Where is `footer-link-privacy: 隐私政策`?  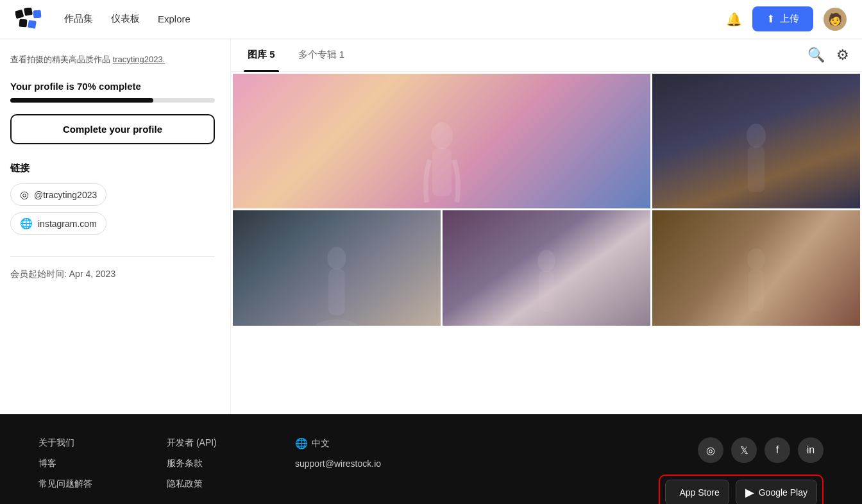 footer-link-privacy: 隐私政策 is located at coordinates (218, 484).